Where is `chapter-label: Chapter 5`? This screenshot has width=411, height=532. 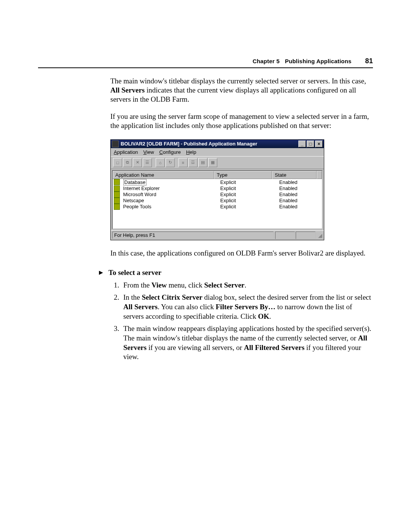 chapter-label: Chapter 5 is located at coordinates (266, 61).